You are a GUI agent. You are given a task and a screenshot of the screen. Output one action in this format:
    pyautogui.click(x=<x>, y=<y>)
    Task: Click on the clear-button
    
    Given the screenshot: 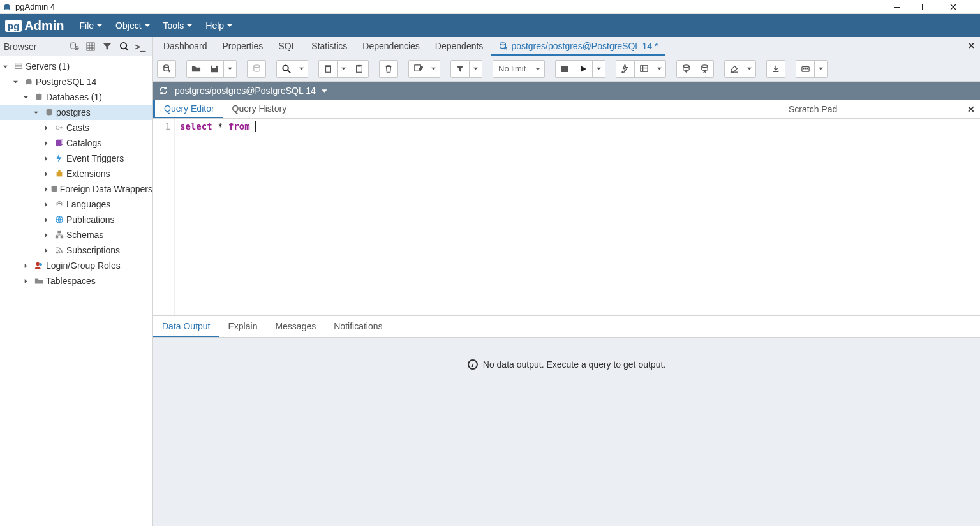 What is the action you would take?
    pyautogui.click(x=734, y=69)
    